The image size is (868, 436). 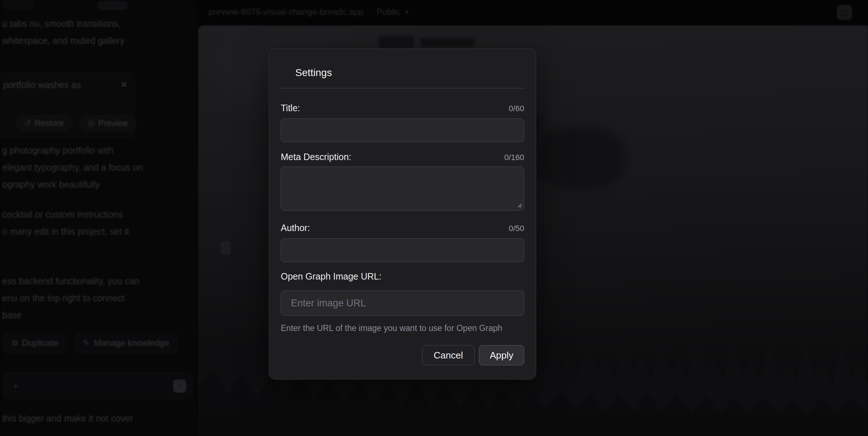 I want to click on apply-button: Apply, so click(x=501, y=355).